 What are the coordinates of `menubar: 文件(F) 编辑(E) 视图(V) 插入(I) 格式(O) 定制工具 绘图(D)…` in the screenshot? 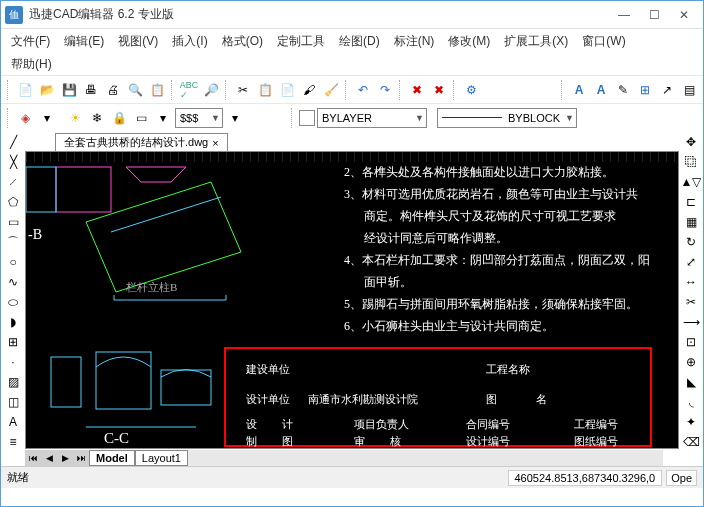 It's located at (352, 41).